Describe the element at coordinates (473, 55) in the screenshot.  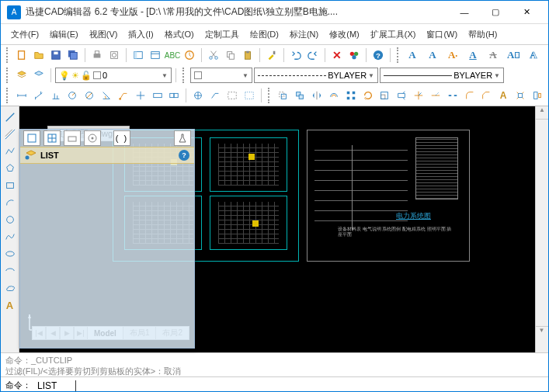
I see `text-style-underline: A` at that location.